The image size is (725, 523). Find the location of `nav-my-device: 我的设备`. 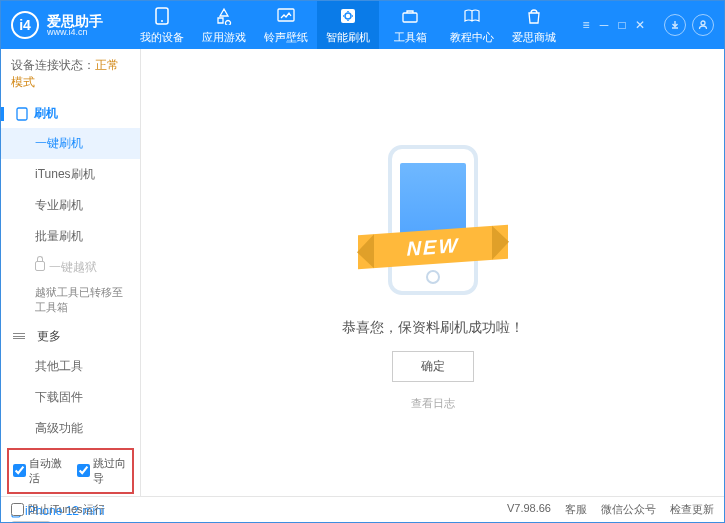

nav-my-device: 我的设备 is located at coordinates (162, 25).